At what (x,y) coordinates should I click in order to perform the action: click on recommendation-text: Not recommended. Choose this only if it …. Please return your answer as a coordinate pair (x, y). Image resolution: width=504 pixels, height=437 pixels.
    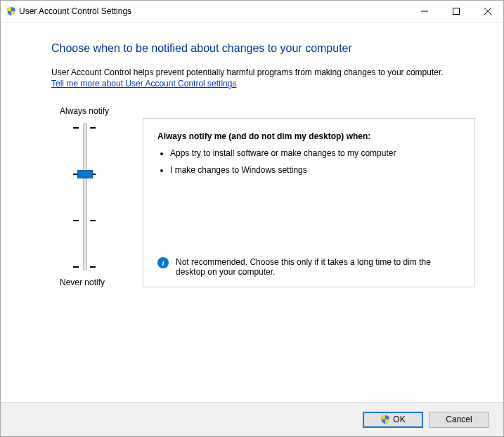
    Looking at the image, I should click on (318, 267).